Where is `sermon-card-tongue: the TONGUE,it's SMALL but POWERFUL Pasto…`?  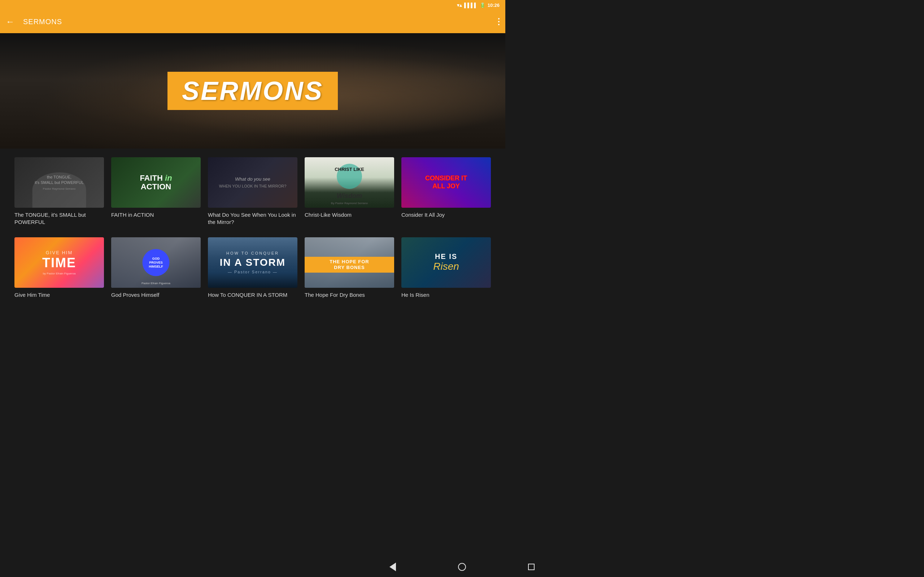 sermon-card-tongue: the TONGUE,it's SMALL but POWERFUL Pasto… is located at coordinates (59, 192).